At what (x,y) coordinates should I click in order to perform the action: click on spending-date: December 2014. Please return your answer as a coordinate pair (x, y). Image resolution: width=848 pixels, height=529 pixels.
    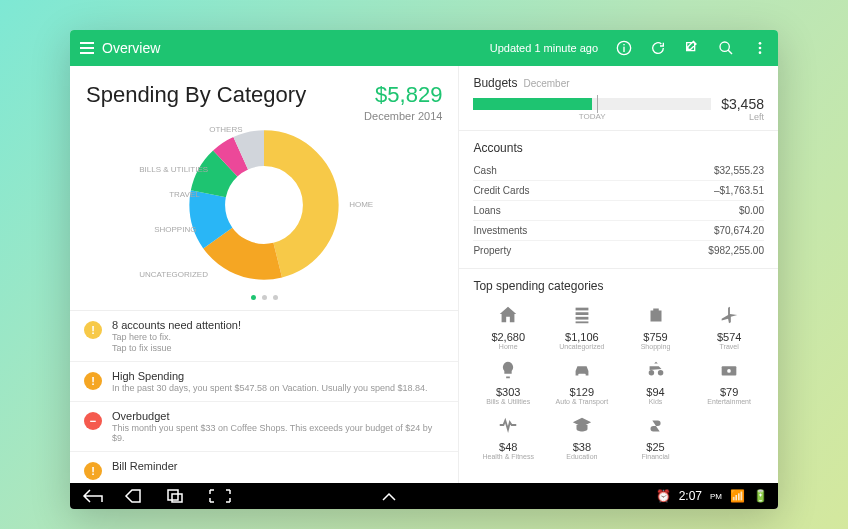
    Looking at the image, I should click on (403, 116).